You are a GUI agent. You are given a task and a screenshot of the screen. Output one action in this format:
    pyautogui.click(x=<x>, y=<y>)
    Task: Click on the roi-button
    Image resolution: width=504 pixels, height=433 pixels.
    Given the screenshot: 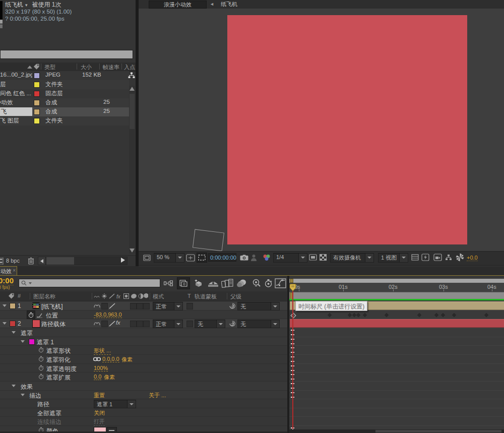 What is the action you would take?
    pyautogui.click(x=202, y=258)
    